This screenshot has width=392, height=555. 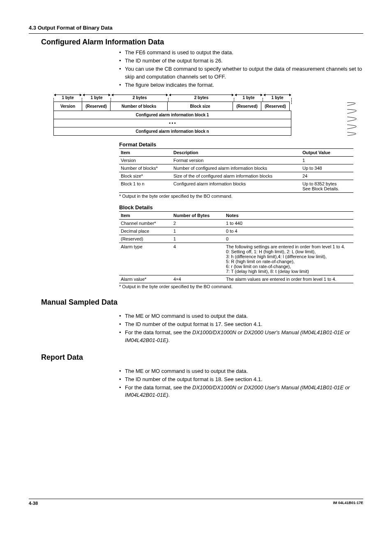 What do you see at coordinates (244, 53) in the screenshot?
I see `bullet: The FE6 command is used to output the da…` at bounding box center [244, 53].